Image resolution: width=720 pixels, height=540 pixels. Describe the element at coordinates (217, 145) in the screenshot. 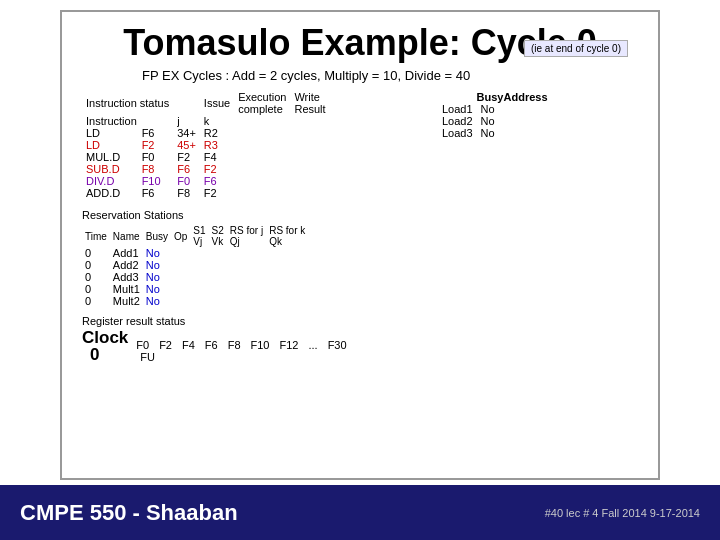

I see `instr-r3: R3` at that location.